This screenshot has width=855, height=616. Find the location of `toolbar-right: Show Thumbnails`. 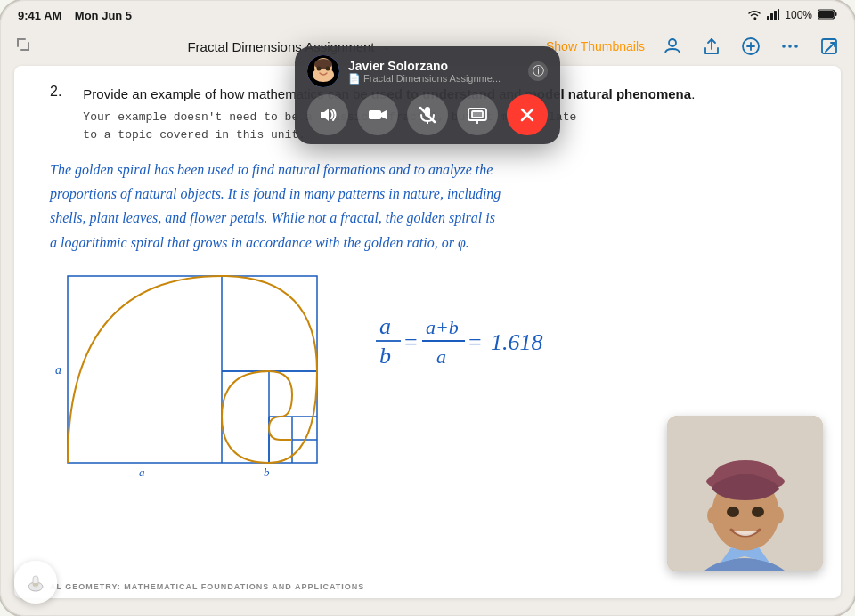

toolbar-right: Show Thumbnails is located at coordinates (693, 46).